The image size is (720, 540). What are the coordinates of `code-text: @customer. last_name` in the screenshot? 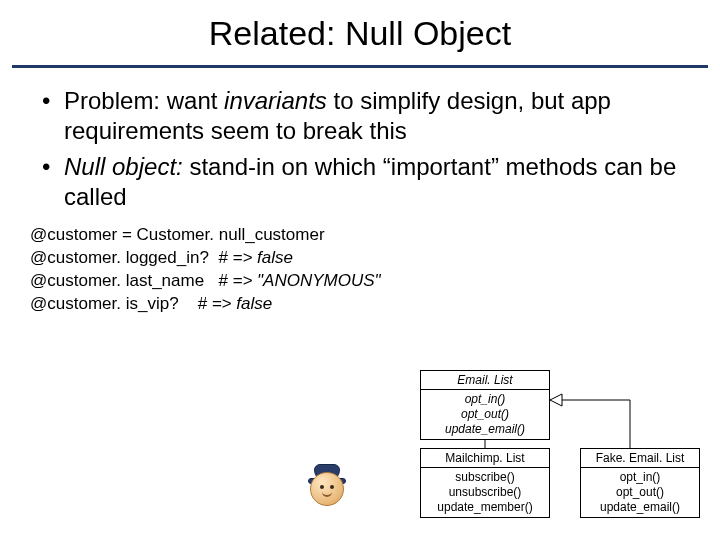 It's located at (124, 280).